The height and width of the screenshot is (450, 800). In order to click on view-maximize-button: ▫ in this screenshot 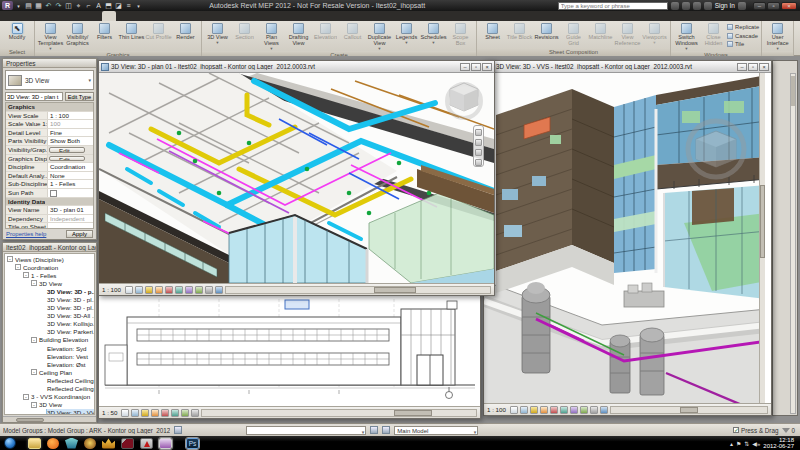, I will do `click(476, 67)`.